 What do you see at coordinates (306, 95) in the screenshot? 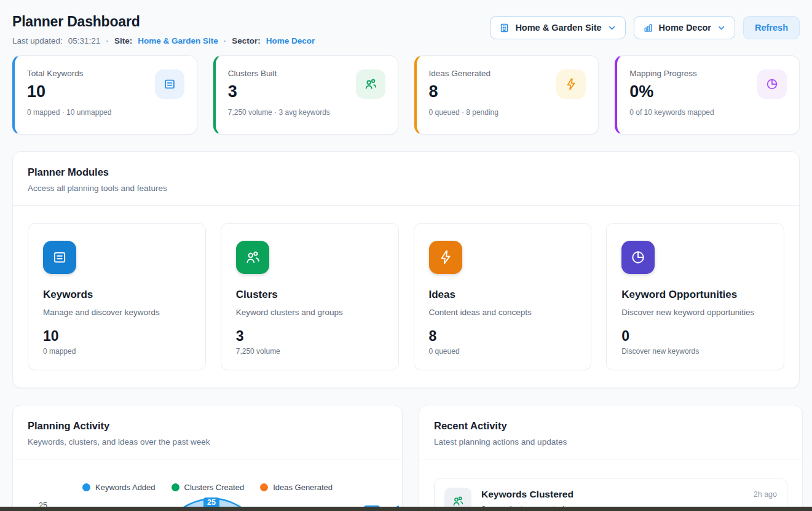
I see `stat-card-clusters-built: Clusters Built 3 7,250 volume · 3 avg ke…` at bounding box center [306, 95].